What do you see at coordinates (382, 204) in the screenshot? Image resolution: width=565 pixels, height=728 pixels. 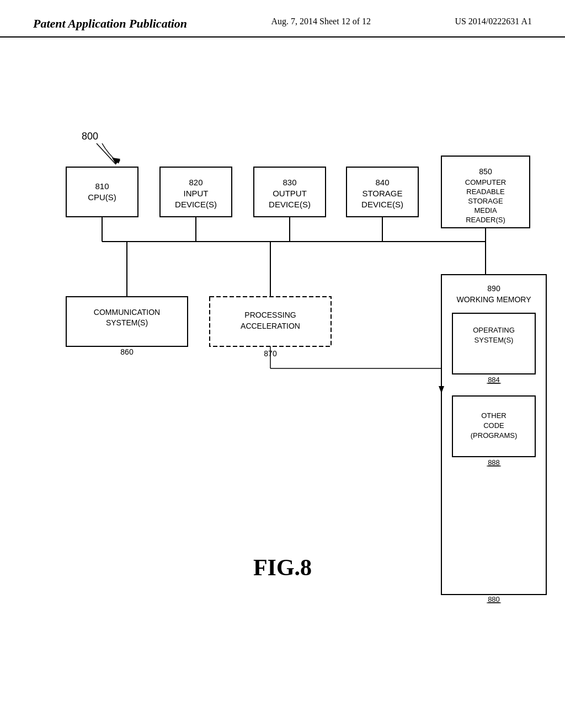 I see `label-storage-2: DEVICE(S)` at bounding box center [382, 204].